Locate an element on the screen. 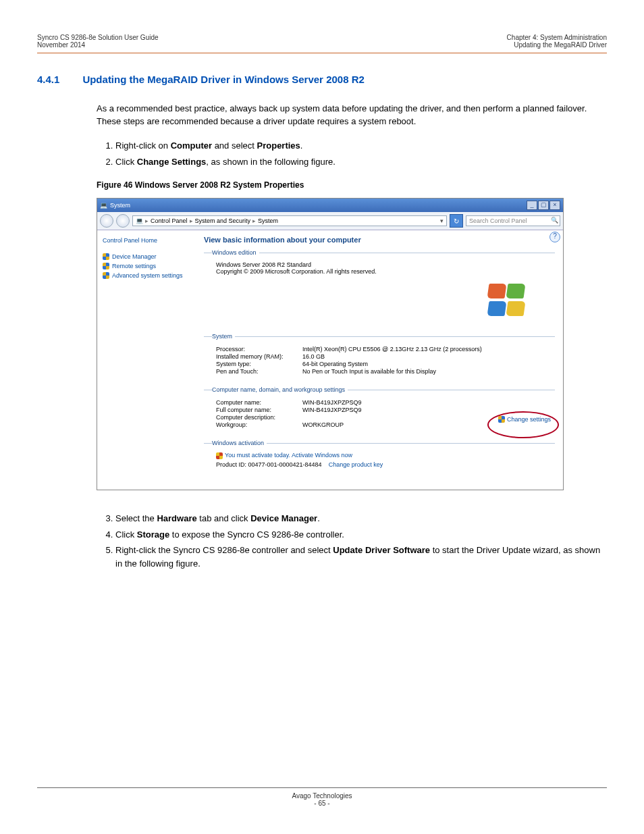  system-group: System Processor:Intel(R) Xeon(R) CPU E5… is located at coordinates (379, 355).